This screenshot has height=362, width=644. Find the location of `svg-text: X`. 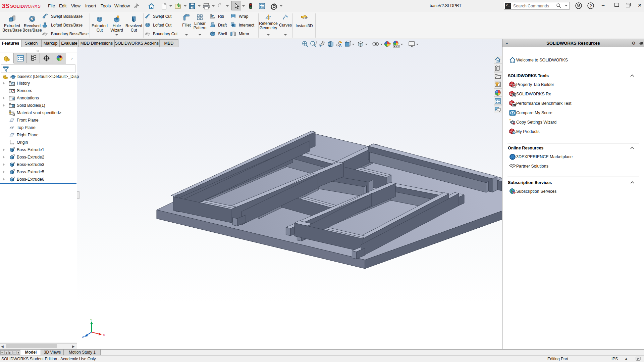

svg-text: X is located at coordinates (104, 335).